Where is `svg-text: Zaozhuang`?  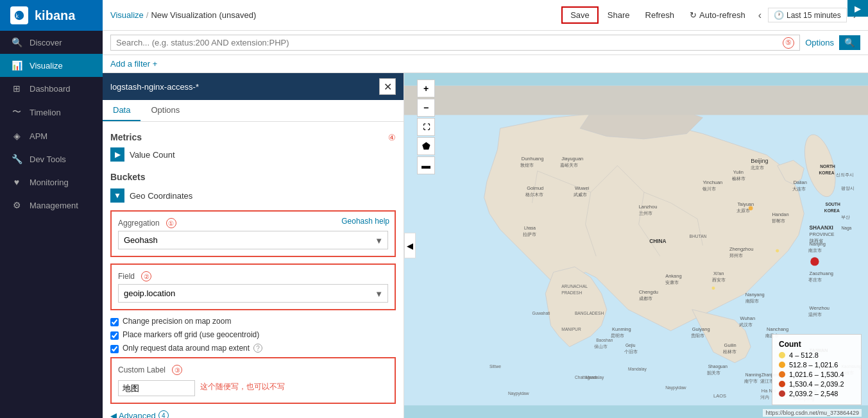
svg-text: Zaozhuang is located at coordinates (821, 273).